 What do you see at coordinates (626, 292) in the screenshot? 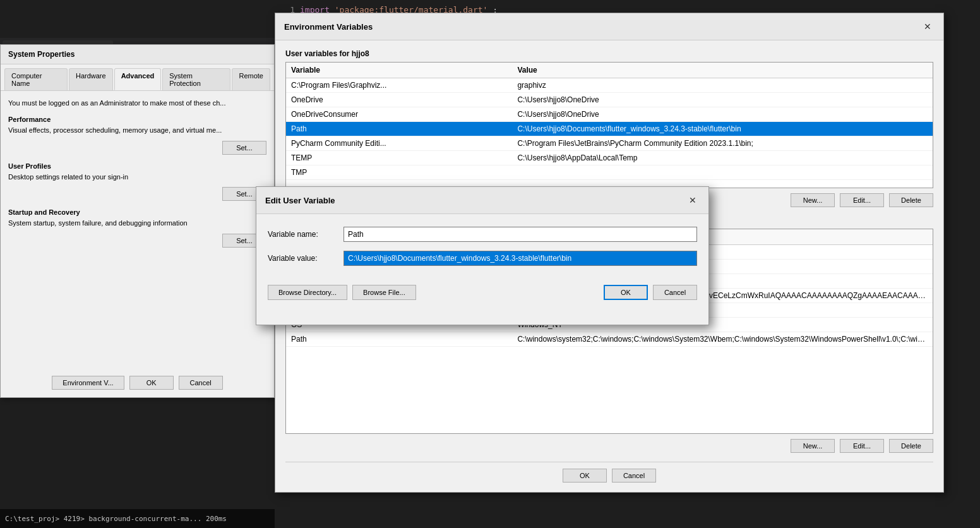
I see `edit-var-ok-btn: OK` at bounding box center [626, 292].